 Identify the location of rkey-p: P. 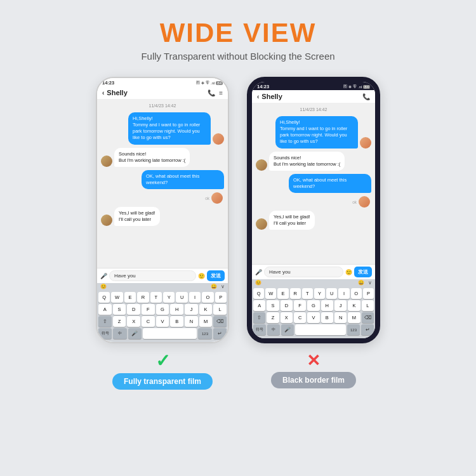
(368, 293).